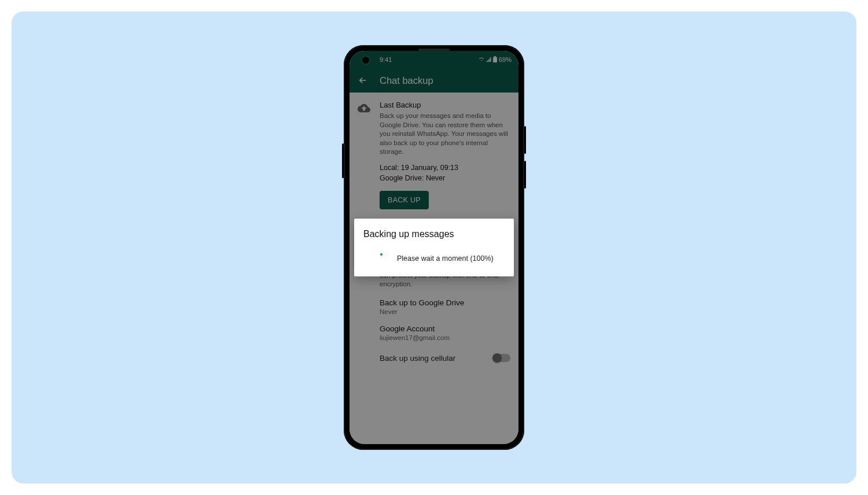 The image size is (868, 495). Describe the element at coordinates (525, 140) in the screenshot. I see `volume-up-button` at that location.